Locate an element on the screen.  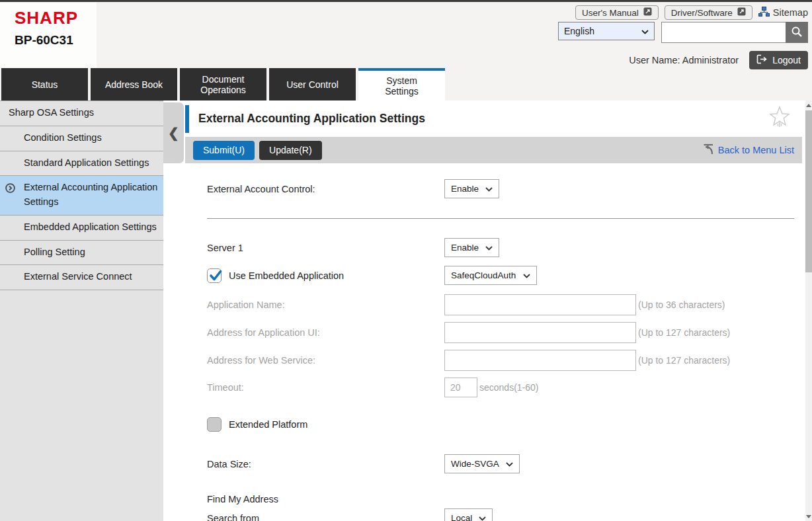
favorite-star-icon is located at coordinates (780, 118).